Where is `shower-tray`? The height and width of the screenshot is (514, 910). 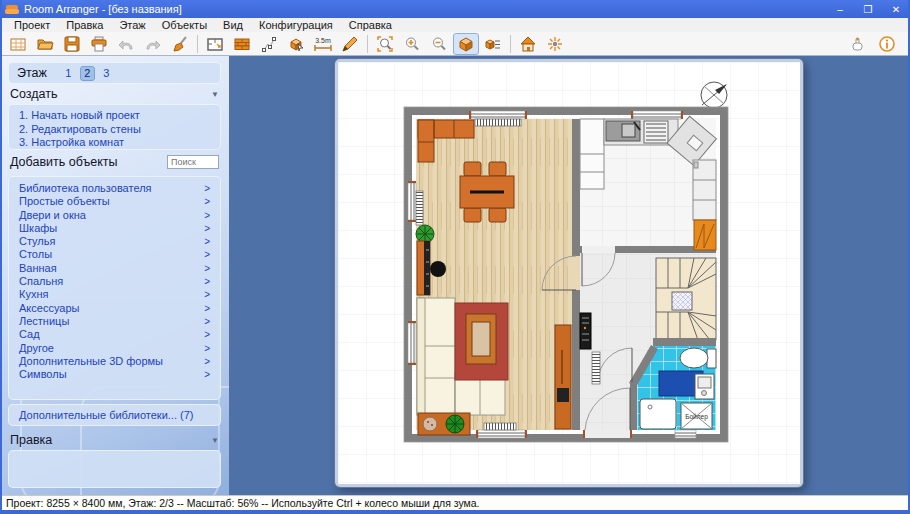
shower-tray is located at coordinates (658, 414).